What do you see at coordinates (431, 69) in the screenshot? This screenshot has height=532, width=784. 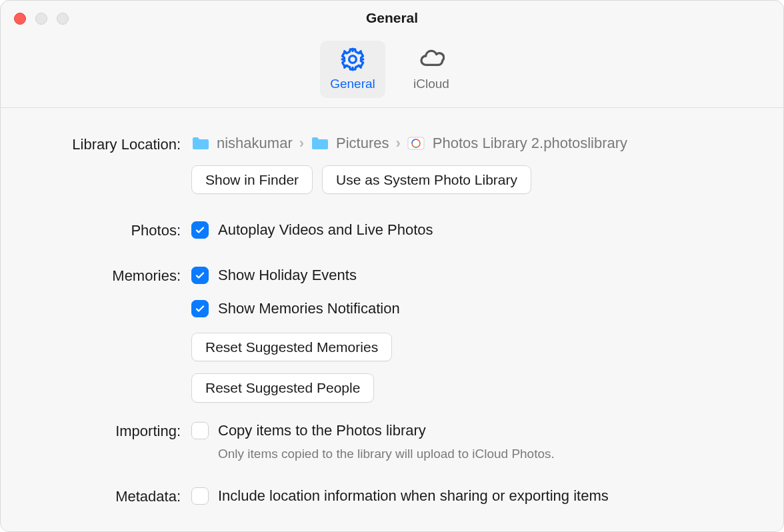 I see `tab-icloud: iCloud` at bounding box center [431, 69].